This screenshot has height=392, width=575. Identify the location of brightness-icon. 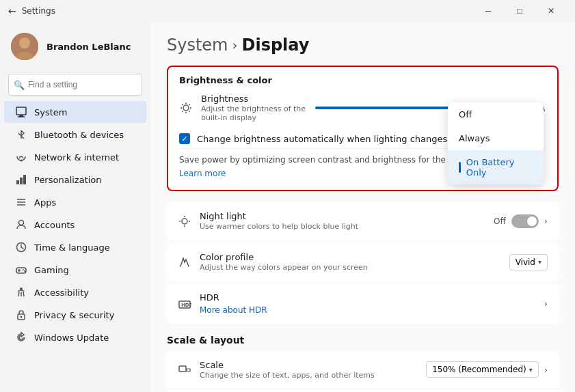
(186, 108).